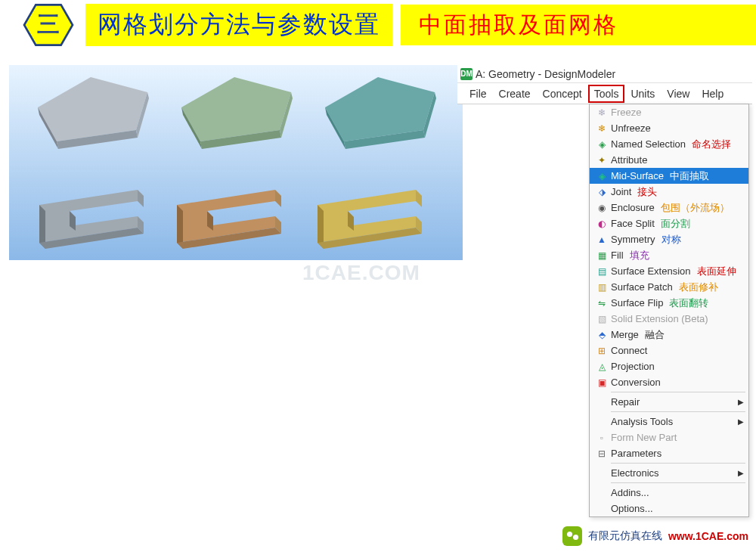 This screenshot has width=756, height=552. I want to click on menu-item-icon: ◉, so click(602, 208).